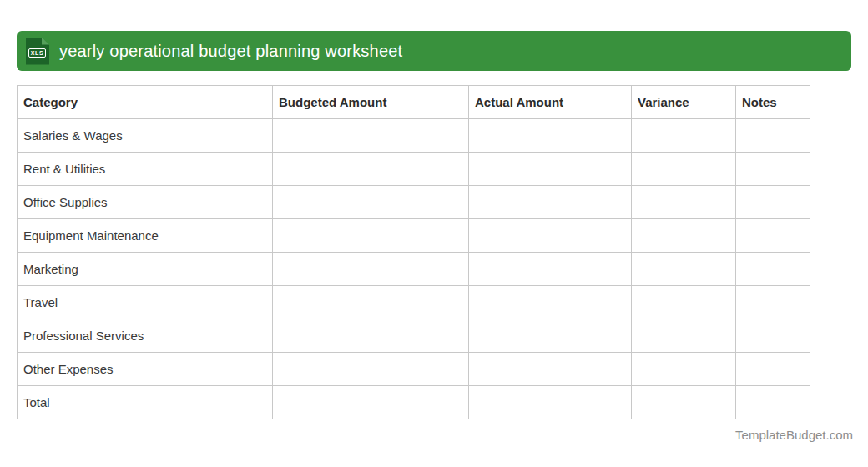  Describe the element at coordinates (145, 269) in the screenshot. I see `cell-category: Marketing` at that location.